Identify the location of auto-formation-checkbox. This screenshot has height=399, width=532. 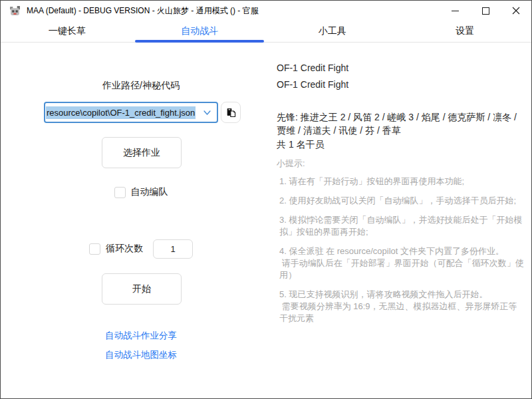
(120, 193).